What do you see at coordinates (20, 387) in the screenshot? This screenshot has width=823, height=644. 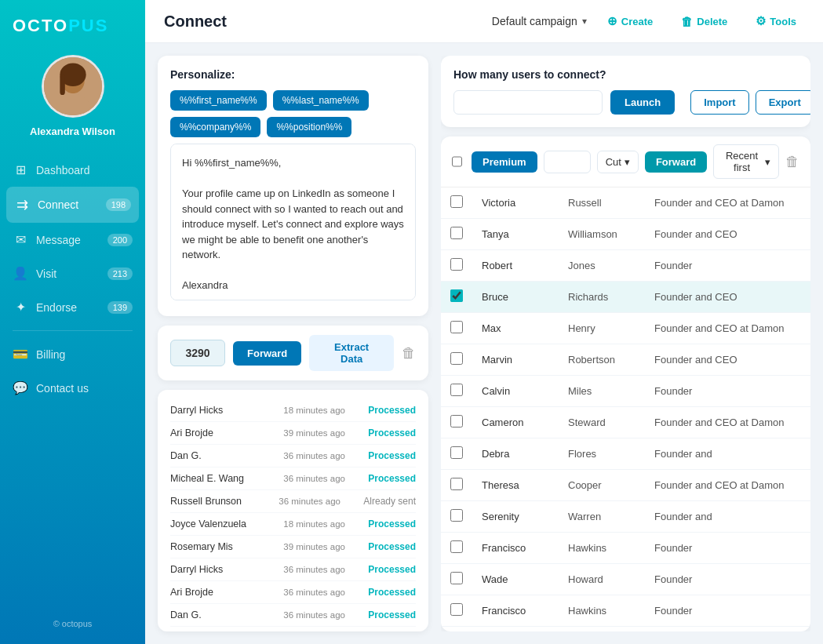 I see `contact-icon: 💬` at bounding box center [20, 387].